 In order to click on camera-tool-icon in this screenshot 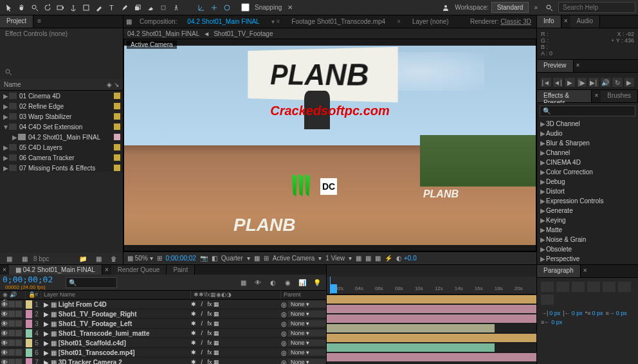, I will do `click(60, 8)`.